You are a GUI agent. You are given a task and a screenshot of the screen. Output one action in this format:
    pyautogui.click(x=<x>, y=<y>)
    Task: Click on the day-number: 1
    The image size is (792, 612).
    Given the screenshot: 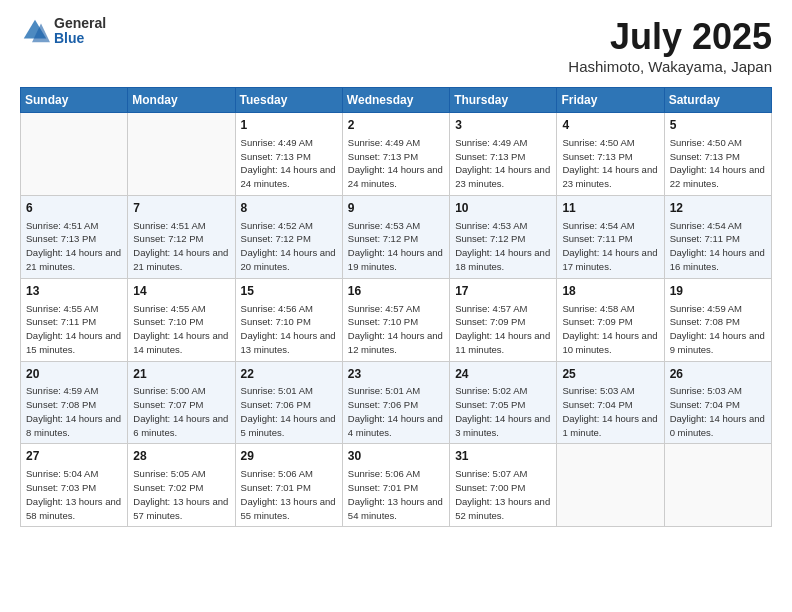 What is the action you would take?
    pyautogui.click(x=289, y=126)
    